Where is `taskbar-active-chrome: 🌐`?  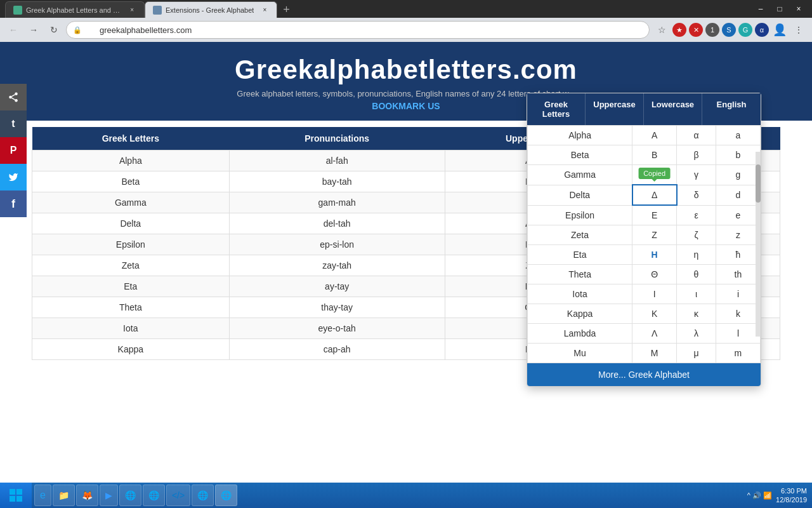 taskbar-active-chrome: 🌐 is located at coordinates (226, 495).